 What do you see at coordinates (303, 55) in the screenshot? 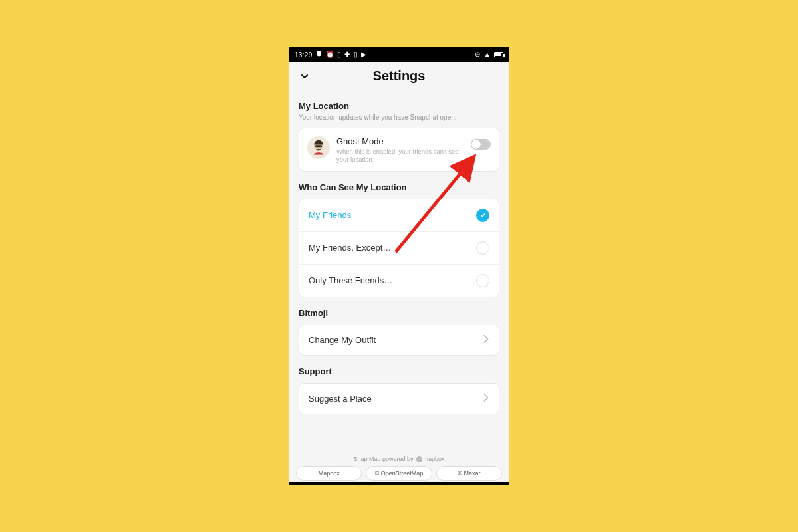
I see `status-time: 13:29` at bounding box center [303, 55].